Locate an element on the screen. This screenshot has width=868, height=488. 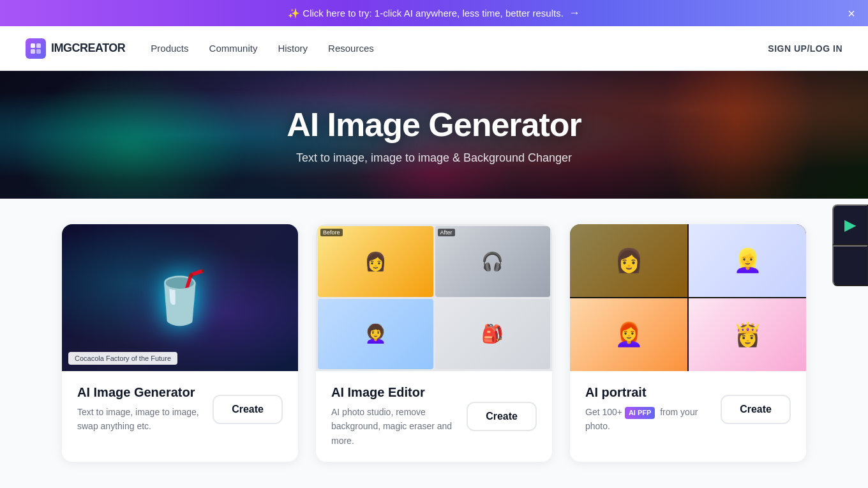
logo-icon is located at coordinates (36, 49).